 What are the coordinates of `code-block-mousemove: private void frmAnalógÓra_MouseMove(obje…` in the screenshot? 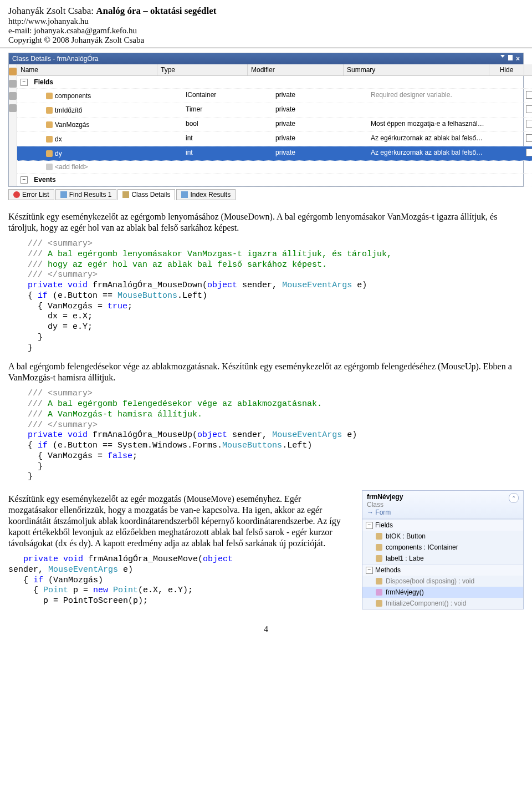 It's located at (180, 581).